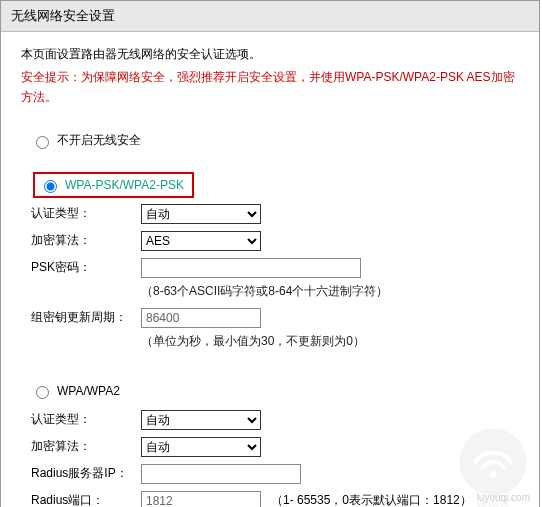 The width and height of the screenshot is (542, 507). What do you see at coordinates (86, 420) in the screenshot?
I see `label-auth-type-wpa: 认证类型：` at bounding box center [86, 420].